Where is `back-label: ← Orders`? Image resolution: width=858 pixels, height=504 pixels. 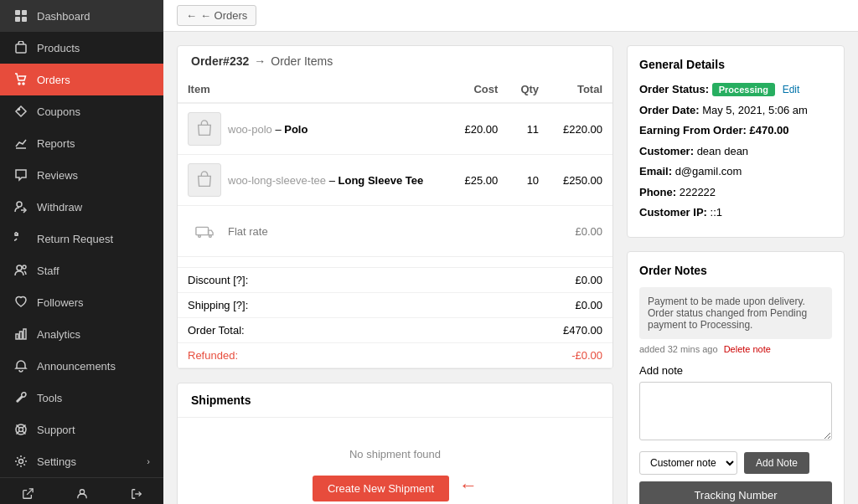
back-label: ← Orders is located at coordinates (224, 15).